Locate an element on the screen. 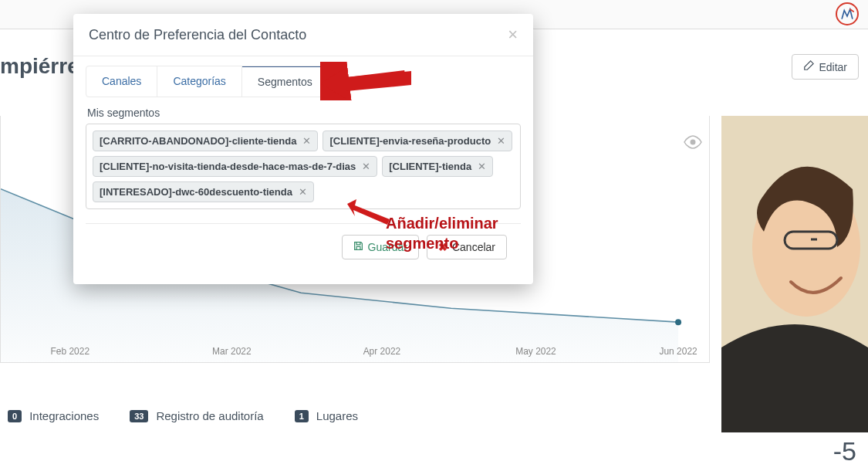  segment-chip-label: [CLIENTE]-no-visita-tienda-desde-hace-ma… is located at coordinates (228, 167).